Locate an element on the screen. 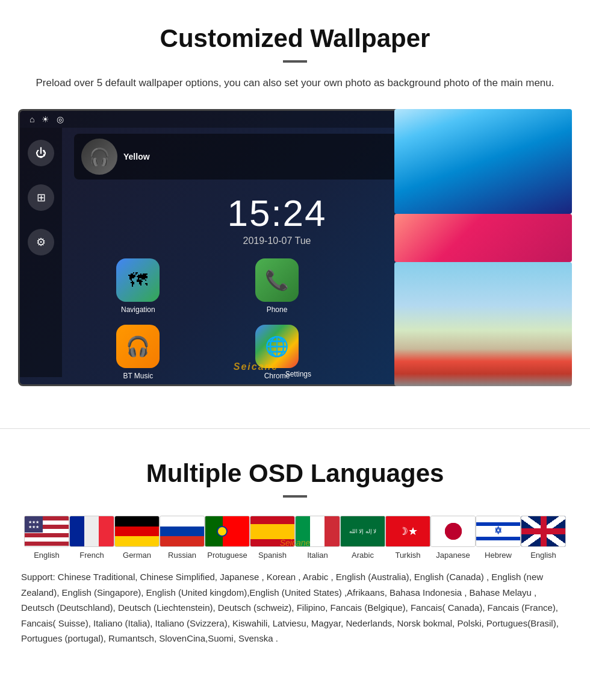 This screenshot has height=700, width=590. settings-button: ⚙ is located at coordinates (41, 242).